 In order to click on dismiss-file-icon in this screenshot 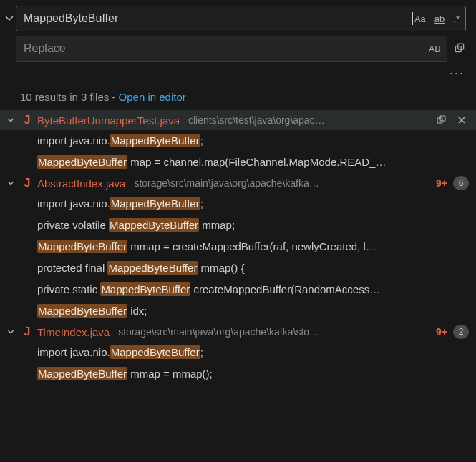, I will do `click(462, 120)`.